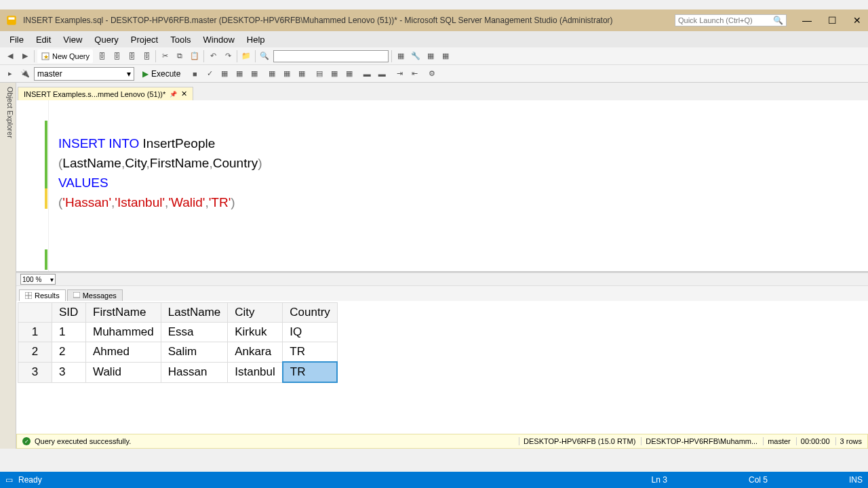 This screenshot has width=868, height=488. What do you see at coordinates (12, 20) in the screenshot?
I see `ssms-icon` at bounding box center [12, 20].